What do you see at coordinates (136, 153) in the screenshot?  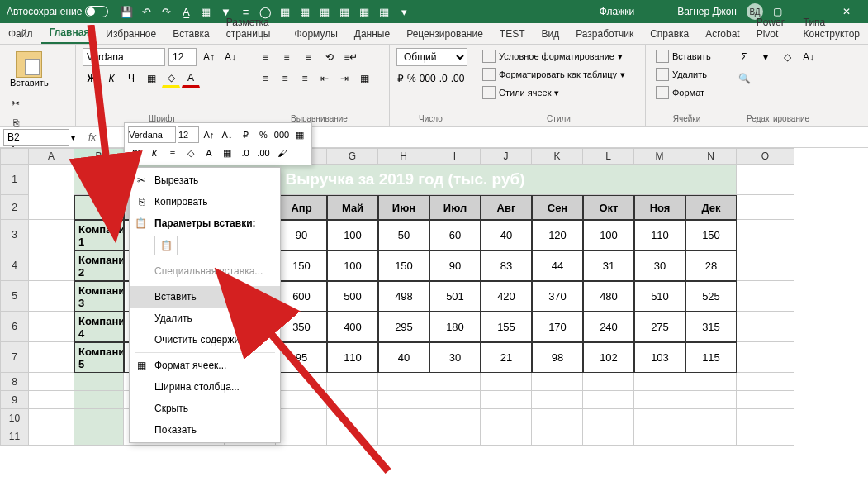 I see `mini-bold-button: Ж` at bounding box center [136, 153].